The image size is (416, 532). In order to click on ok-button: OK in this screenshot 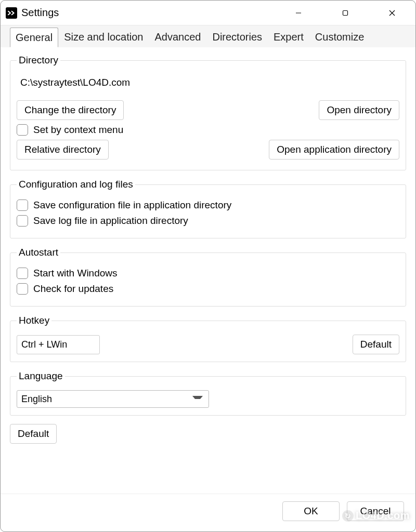, I will do `click(311, 511)`.